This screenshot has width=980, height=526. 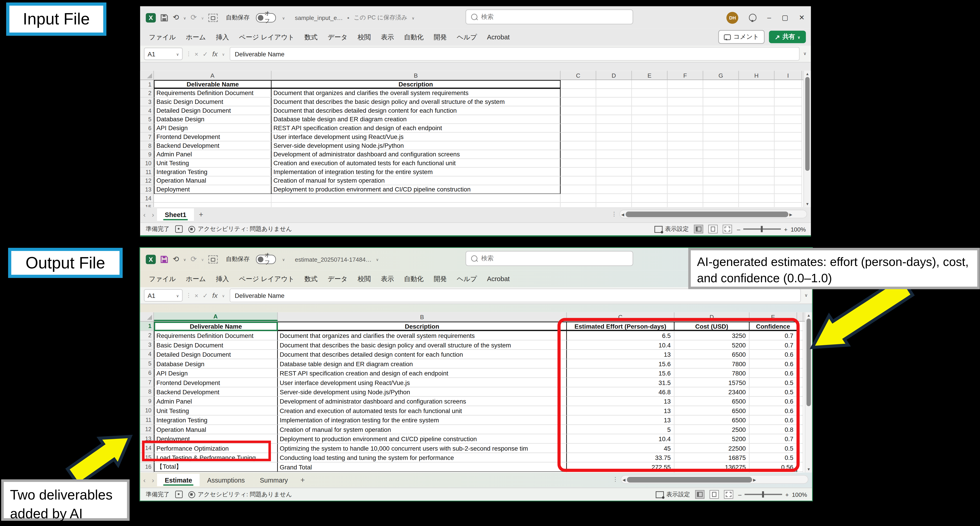 What do you see at coordinates (196, 279) in the screenshot?
I see `ribbon-tab-ホーム: ホーム` at bounding box center [196, 279].